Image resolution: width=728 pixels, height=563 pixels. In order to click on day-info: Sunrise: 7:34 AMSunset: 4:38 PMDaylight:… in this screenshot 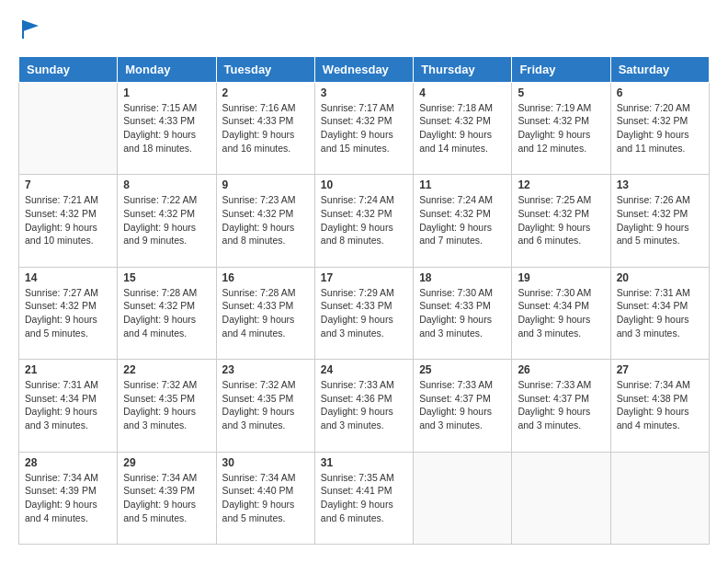, I will do `click(660, 405)`.